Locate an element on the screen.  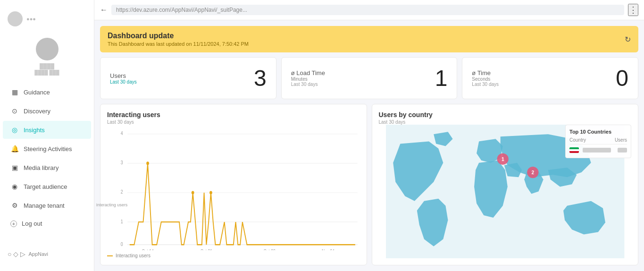
sidebar-label-manage: Manage tenant is located at coordinates (44, 206).